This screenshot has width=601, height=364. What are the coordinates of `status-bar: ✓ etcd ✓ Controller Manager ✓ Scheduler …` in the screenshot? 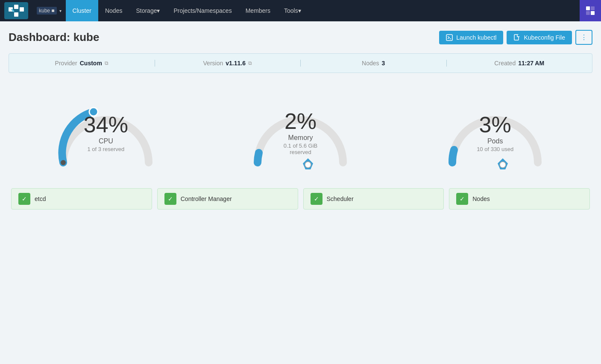 It's located at (301, 199).